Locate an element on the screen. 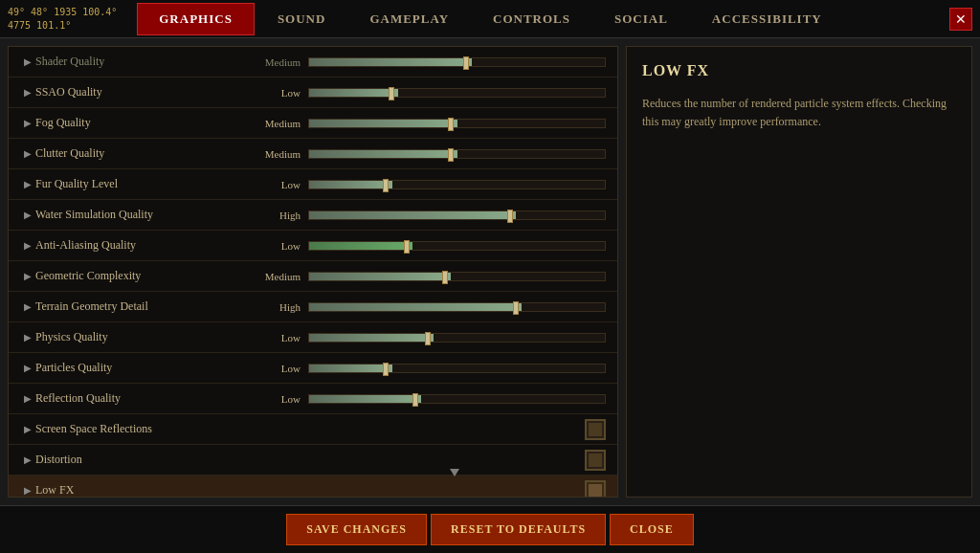 The image size is (980, 553). slider-thumb-physics is located at coordinates (428, 339).